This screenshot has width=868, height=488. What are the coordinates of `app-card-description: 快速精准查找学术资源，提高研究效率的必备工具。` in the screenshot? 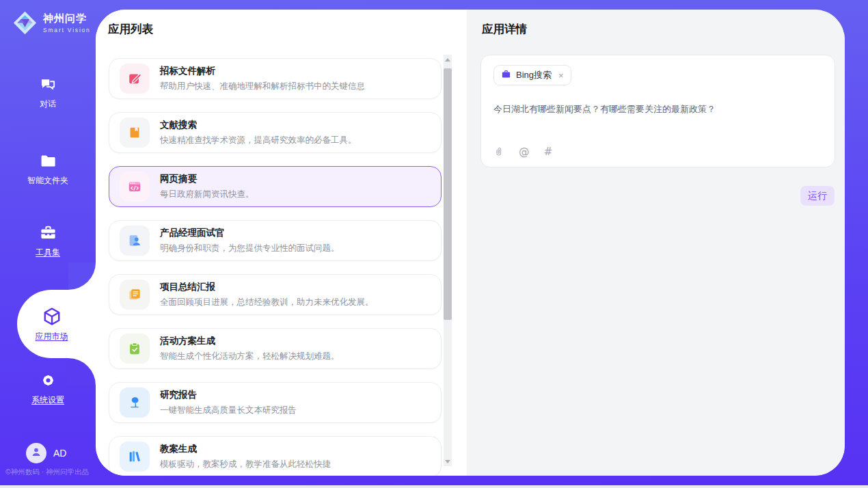 It's located at (258, 141).